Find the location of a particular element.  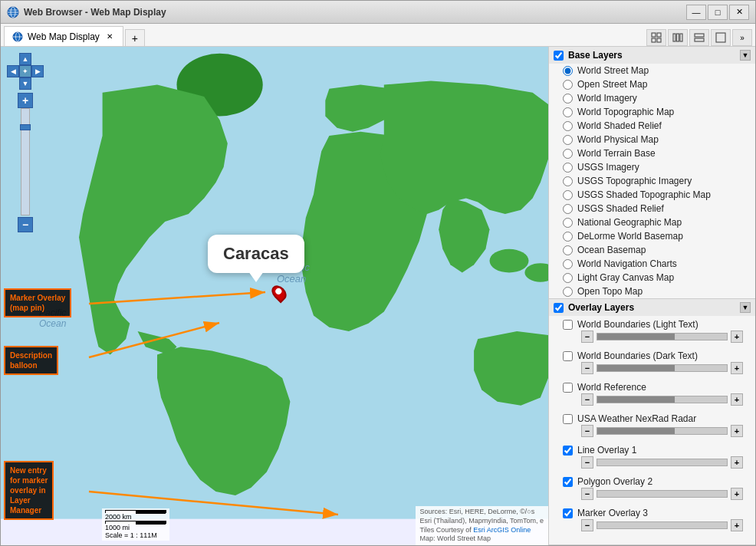

base-layers-checkbox is located at coordinates (558, 55).